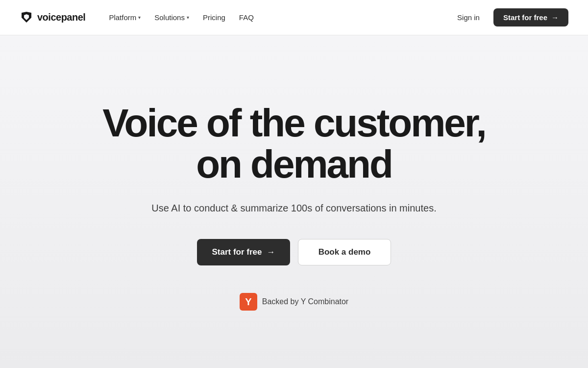 Image resolution: width=588 pixels, height=368 pixels. Describe the element at coordinates (61, 18) in the screenshot. I see `logo-text: voicepanel` at that location.